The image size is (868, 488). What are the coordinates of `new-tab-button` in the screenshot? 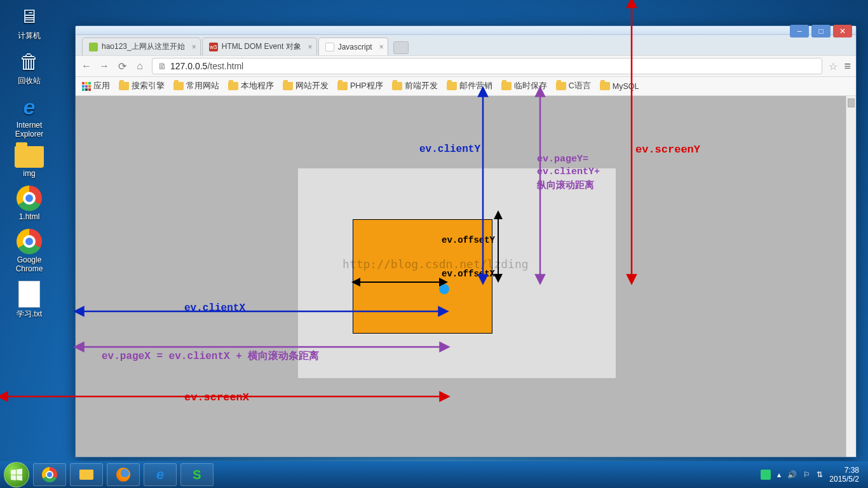 It's located at (401, 48).